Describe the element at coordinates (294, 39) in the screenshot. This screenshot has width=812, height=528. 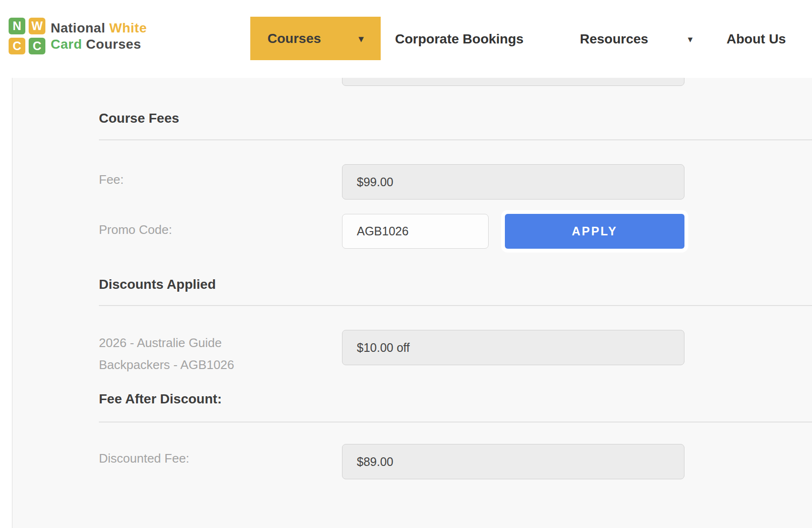
I see `nav-courses-label: Courses` at that location.